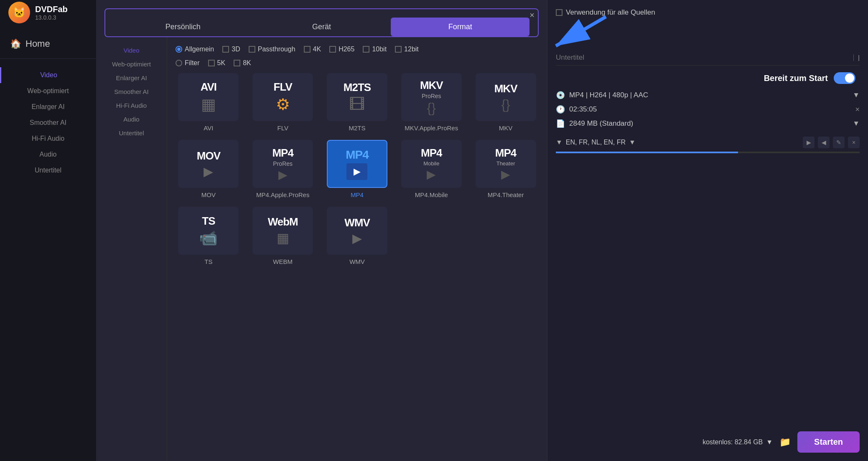 The height and width of the screenshot is (461, 868). Describe the element at coordinates (231, 49) in the screenshot. I see `checkbox-3d: 3D` at that location.